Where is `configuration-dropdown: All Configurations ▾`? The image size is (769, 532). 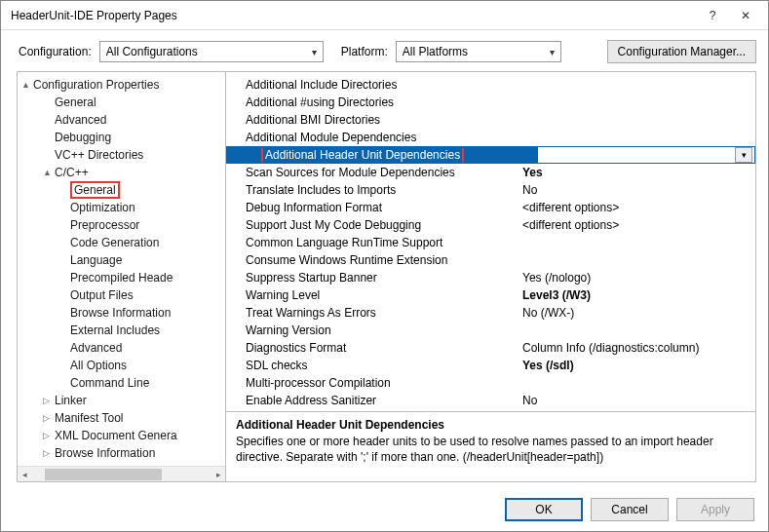
configuration-dropdown: All Configurations ▾ is located at coordinates (211, 52).